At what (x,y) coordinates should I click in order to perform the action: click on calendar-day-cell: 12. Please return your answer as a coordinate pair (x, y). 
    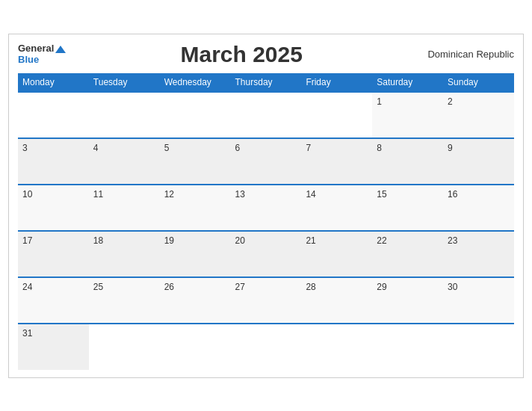
    Looking at the image, I should click on (196, 208).